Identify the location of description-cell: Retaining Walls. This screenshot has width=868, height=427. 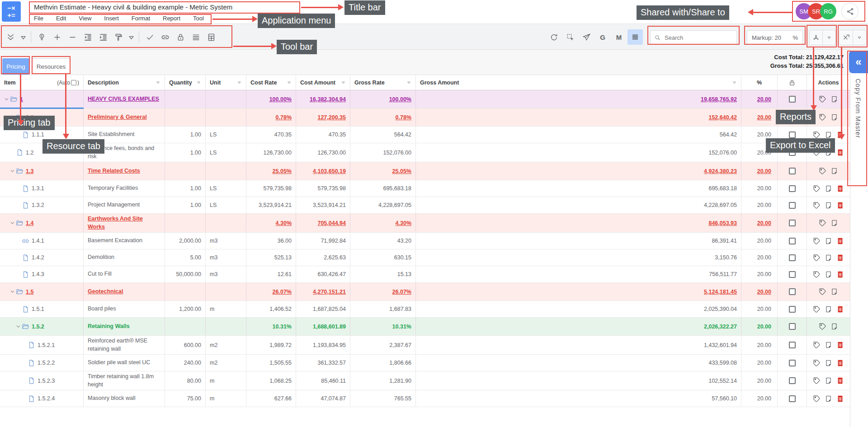
(124, 326).